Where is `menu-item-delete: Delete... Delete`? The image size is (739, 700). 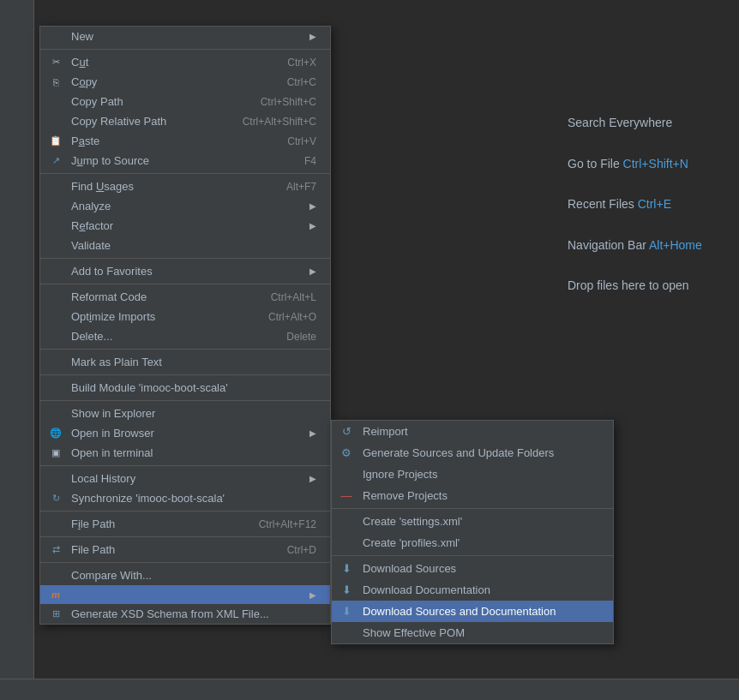 menu-item-delete: Delete... Delete is located at coordinates (185, 336).